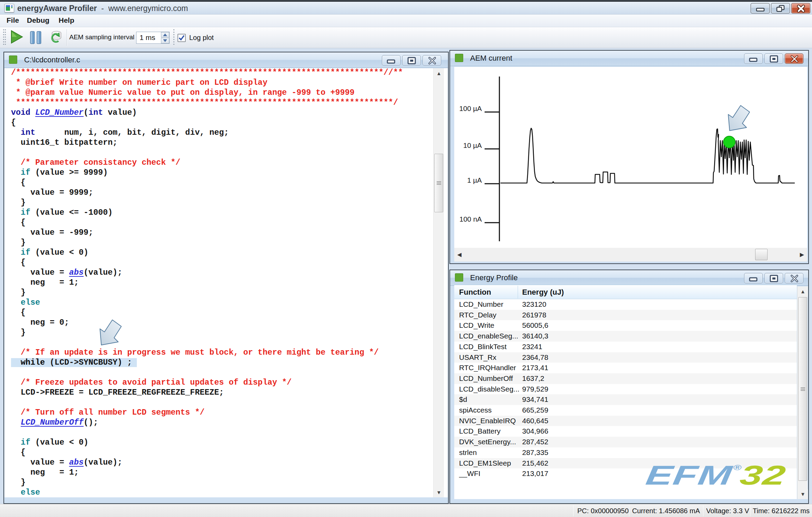 The image size is (812, 517). Describe the element at coordinates (473, 145) in the screenshot. I see `svg-text: 10 µA` at that location.